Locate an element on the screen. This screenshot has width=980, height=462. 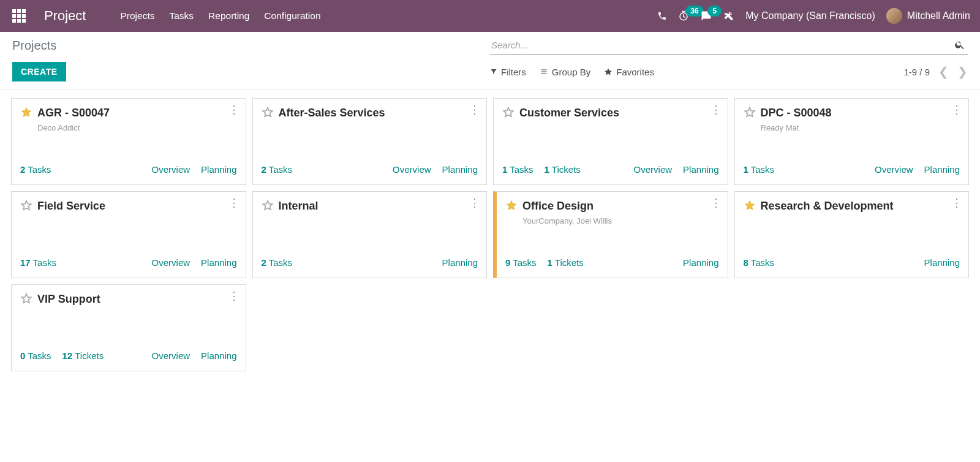
project-card: Field Service⋮17 TasksOverviewPlanning is located at coordinates (129, 235).